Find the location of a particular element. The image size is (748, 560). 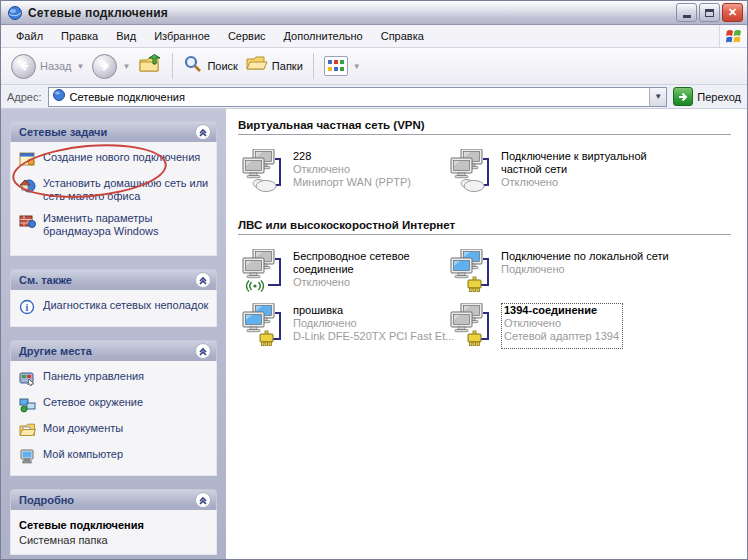

section-header-vpn: Виртуальная частная сеть (VPN) is located at coordinates (484, 126).